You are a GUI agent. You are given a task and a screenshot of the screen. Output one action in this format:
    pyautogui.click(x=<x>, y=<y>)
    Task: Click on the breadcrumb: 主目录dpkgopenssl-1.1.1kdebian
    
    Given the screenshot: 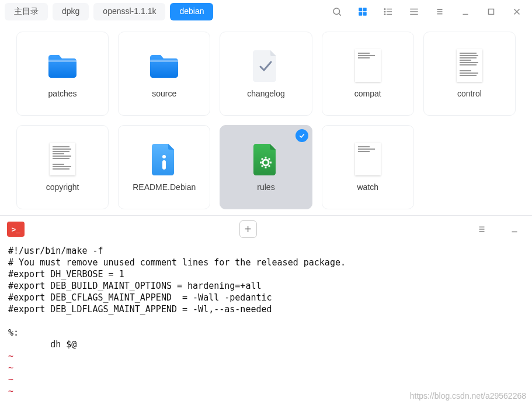 What is the action you would take?
    pyautogui.click(x=109, y=12)
    